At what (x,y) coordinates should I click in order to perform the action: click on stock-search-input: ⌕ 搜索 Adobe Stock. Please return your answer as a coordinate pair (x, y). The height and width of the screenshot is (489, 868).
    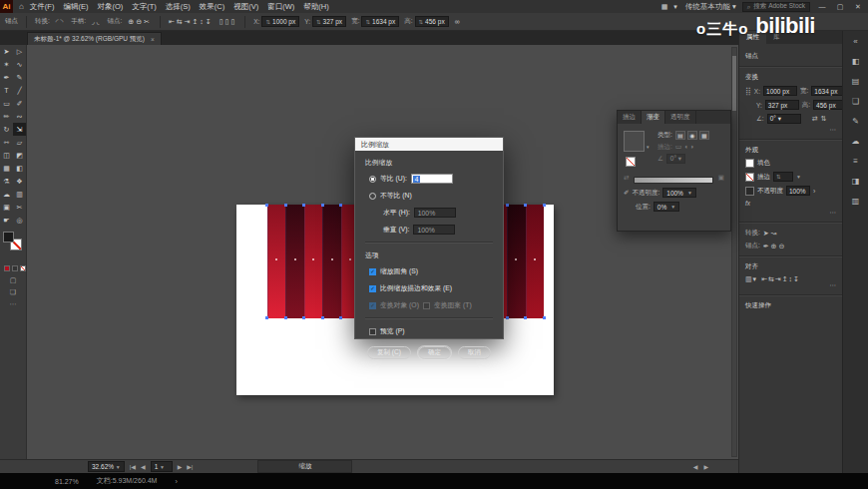
    Looking at the image, I should click on (776, 7).